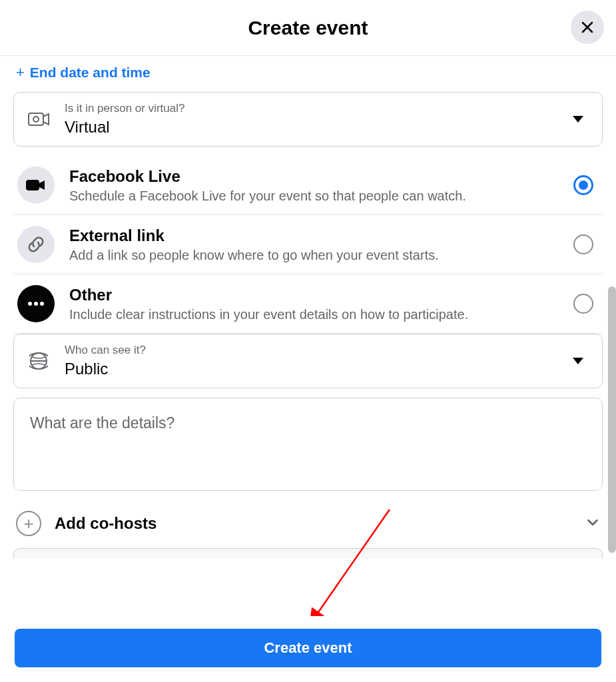 Image resolution: width=616 pixels, height=682 pixels. I want to click on dialog-footer: Create event, so click(308, 649).